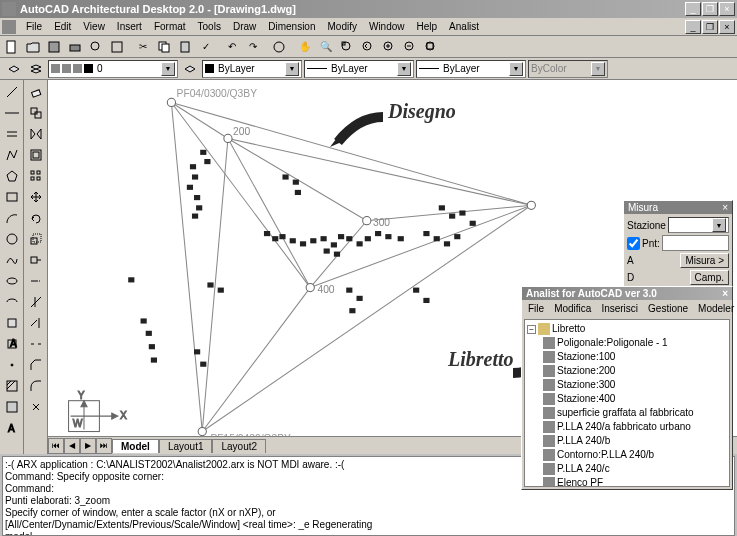 This screenshot has width=737, height=536. I want to click on tab-last-button: ⏭, so click(104, 446).